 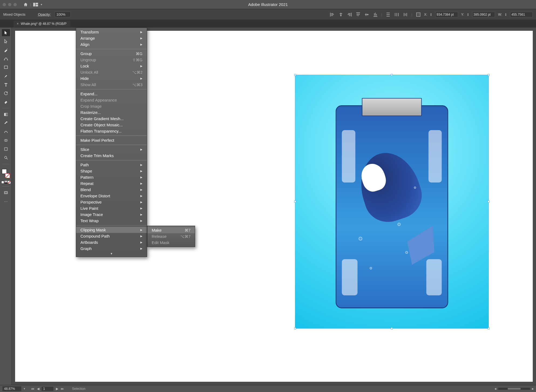 What do you see at coordinates (111, 202) in the screenshot?
I see `menu-item: Perspective▶` at bounding box center [111, 202].